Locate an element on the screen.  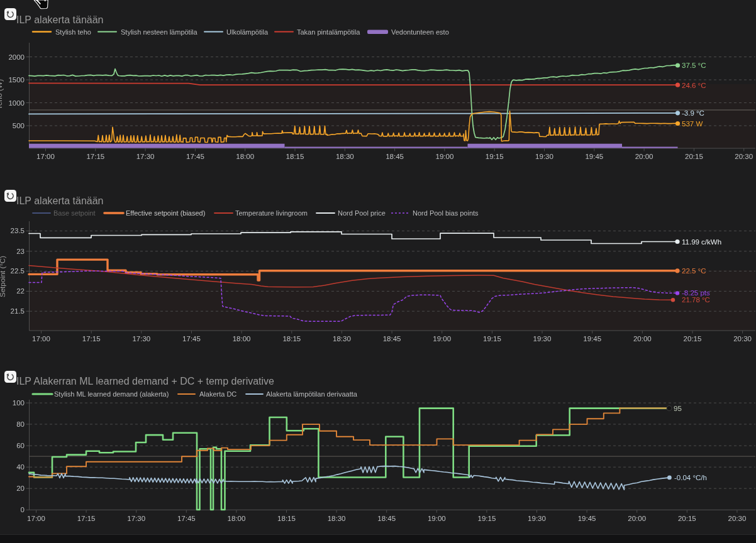
svg-text: 100 is located at coordinates (19, 403).